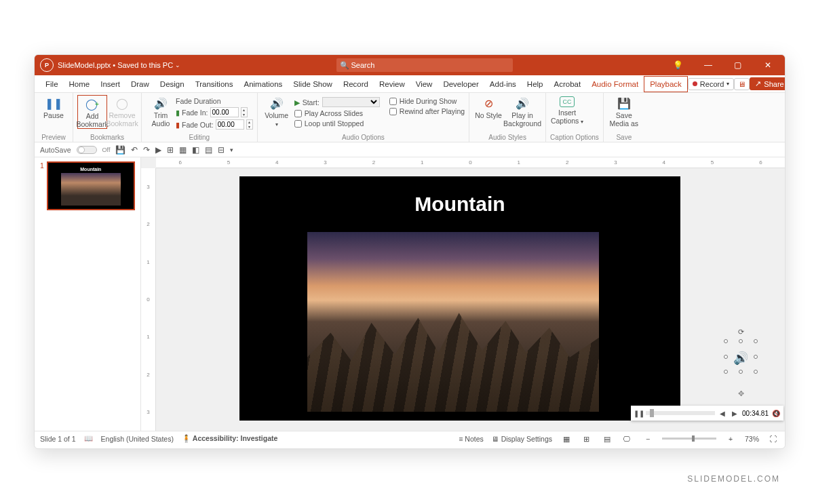 This screenshot has height=504, width=814. What do you see at coordinates (140, 84) in the screenshot?
I see `tab-draw: Draw` at bounding box center [140, 84].